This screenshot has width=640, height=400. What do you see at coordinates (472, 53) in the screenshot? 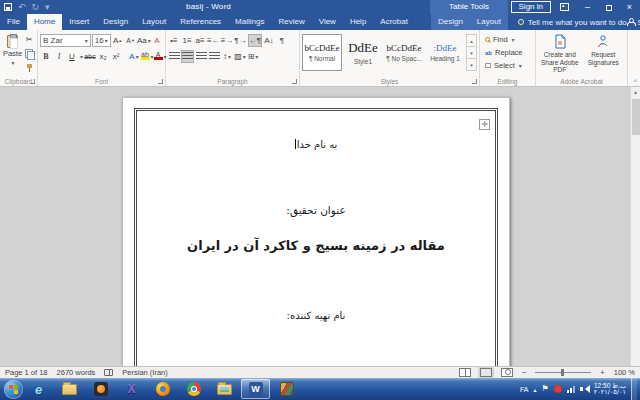
I see `styles-scroll-down-button: ▾` at bounding box center [472, 53].